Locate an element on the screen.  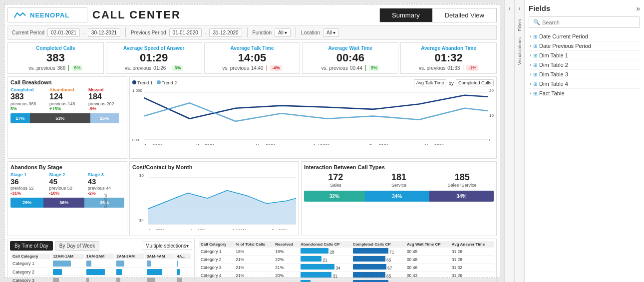
interaction-bar-sales: 32% is located at coordinates (334, 196).